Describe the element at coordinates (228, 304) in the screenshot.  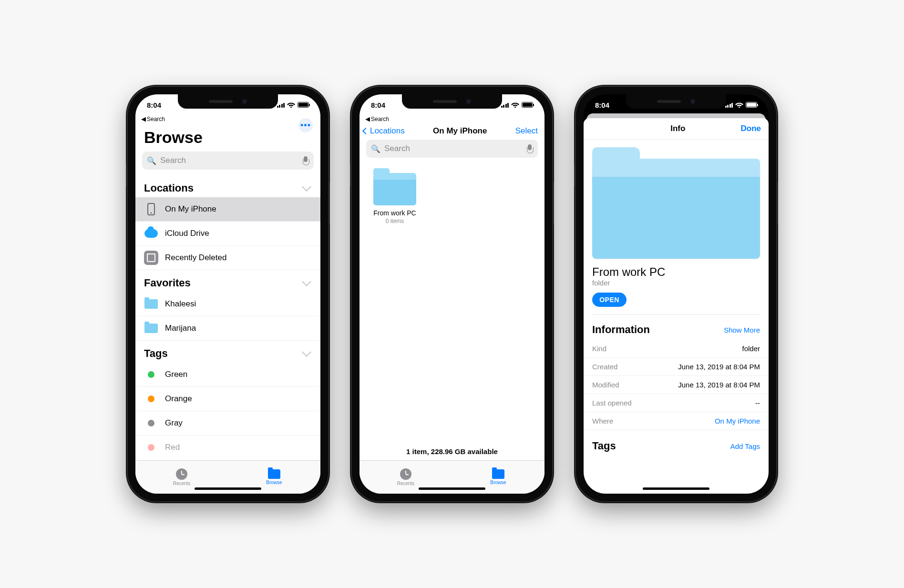
I see `favorite-khaleesi: Khaleesi` at that location.